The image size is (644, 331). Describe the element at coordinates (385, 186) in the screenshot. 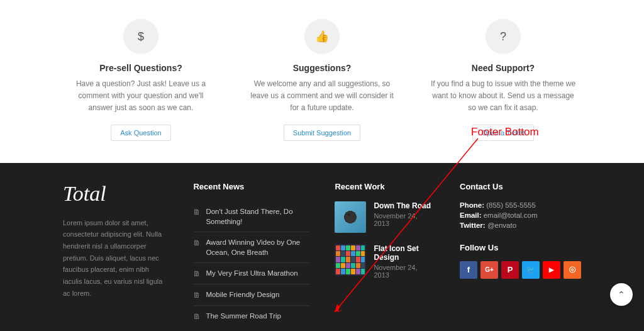

I see `recent-work-heading: Recent Work` at that location.